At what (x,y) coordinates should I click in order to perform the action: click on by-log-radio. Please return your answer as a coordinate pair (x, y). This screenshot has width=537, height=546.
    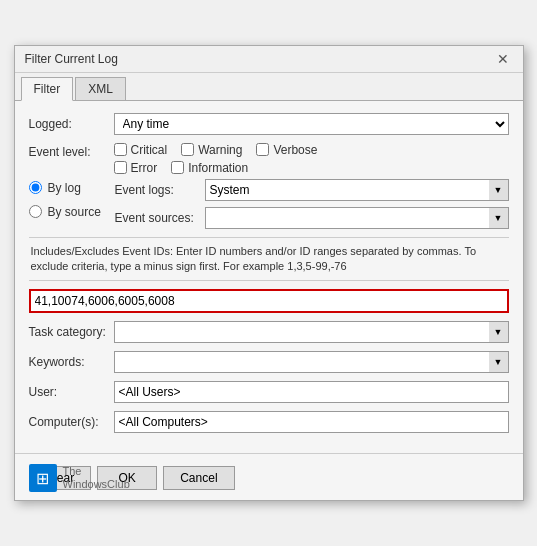
    Looking at the image, I should click on (36, 188).